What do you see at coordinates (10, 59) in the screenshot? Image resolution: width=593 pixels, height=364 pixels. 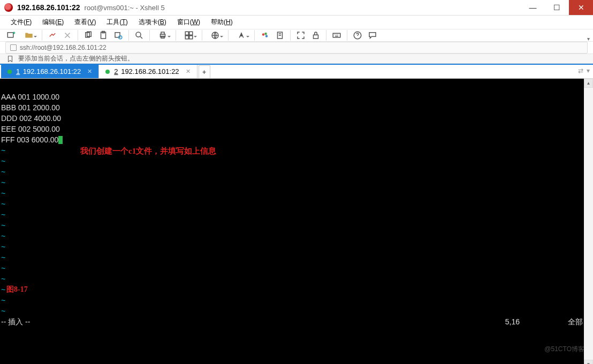 I see `bookmark-icon` at bounding box center [10, 59].